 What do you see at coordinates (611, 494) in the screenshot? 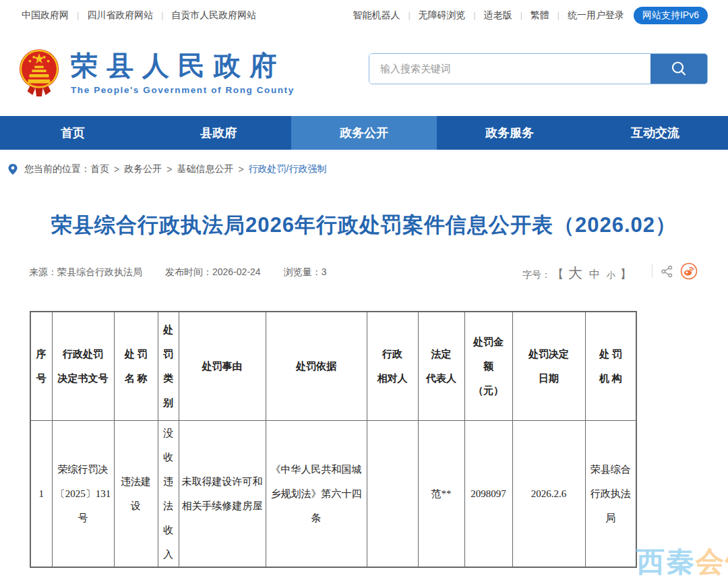
I see `cell-penalty-agency: 荣县综合 行政执法 局` at bounding box center [611, 494].